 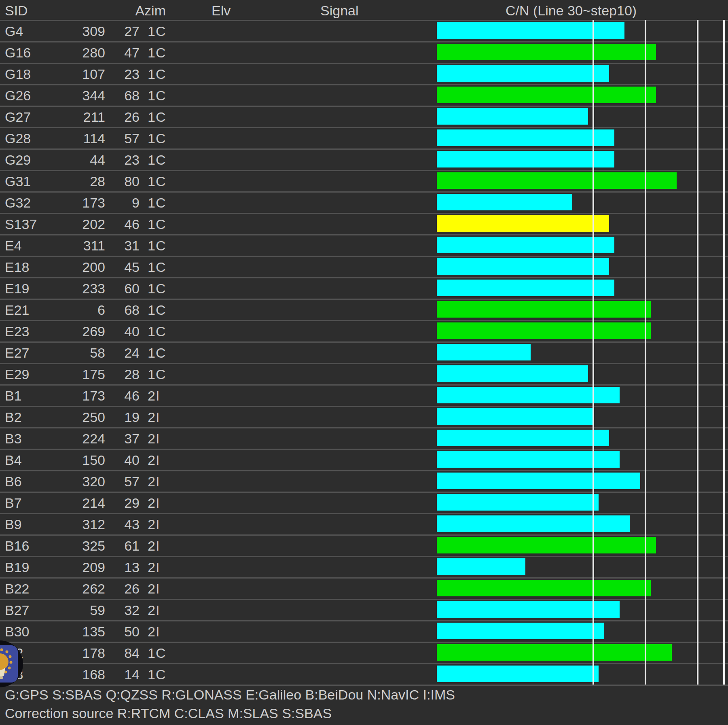 I want to click on satellite-id: G18, so click(x=18, y=74).